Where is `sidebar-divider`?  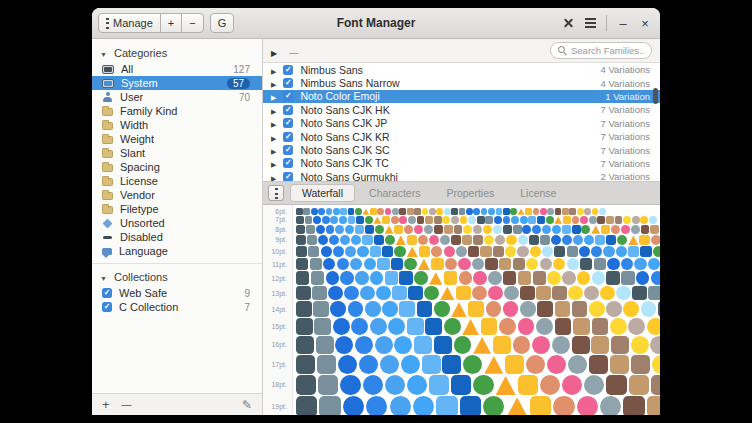
sidebar-divider is located at coordinates (177, 264).